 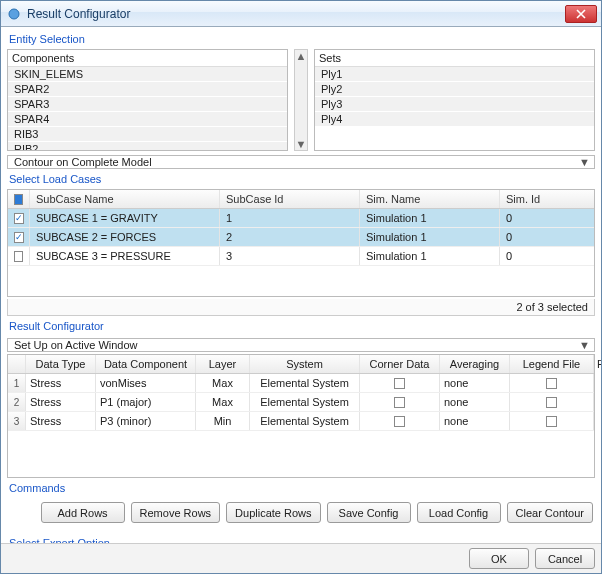 I want to click on col-sim-id: Sim. Id, so click(x=547, y=199).